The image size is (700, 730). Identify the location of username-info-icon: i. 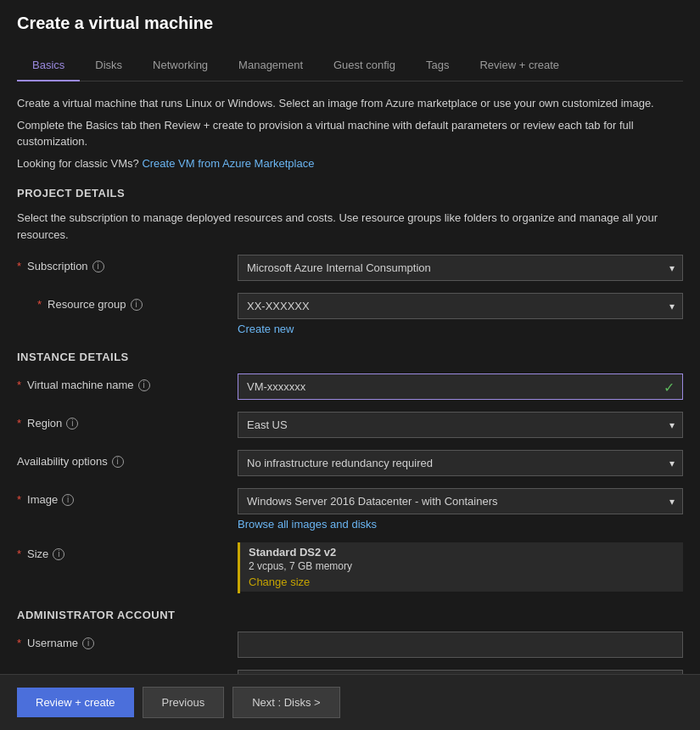
(88, 643).